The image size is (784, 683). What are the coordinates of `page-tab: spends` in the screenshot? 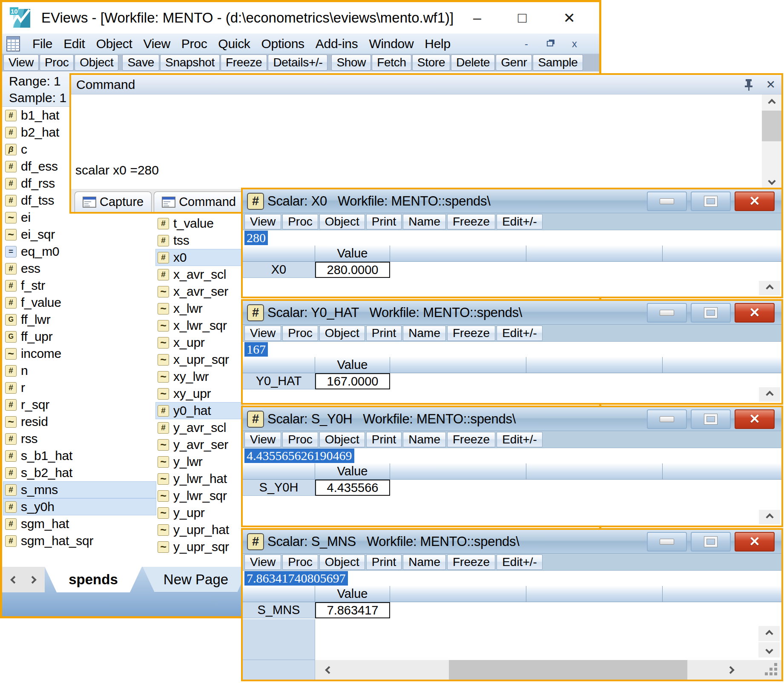 It's located at (93, 580).